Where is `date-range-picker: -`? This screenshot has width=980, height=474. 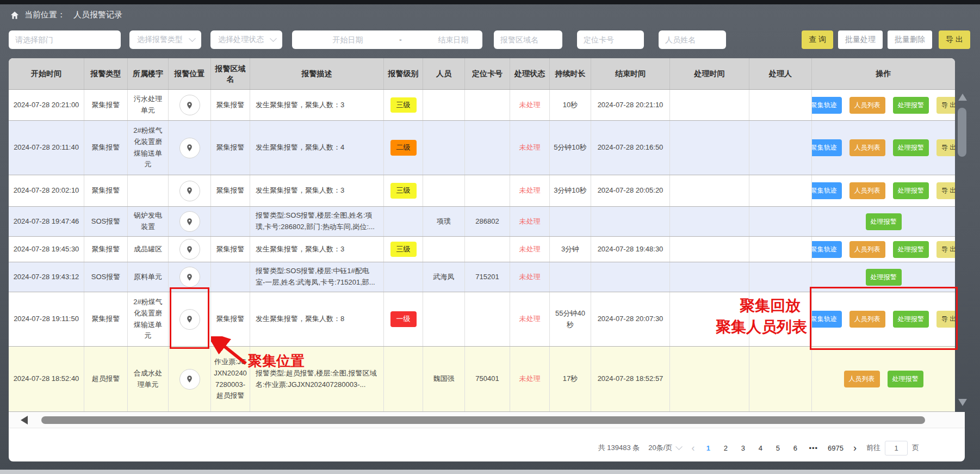 date-range-picker: - is located at coordinates (387, 40).